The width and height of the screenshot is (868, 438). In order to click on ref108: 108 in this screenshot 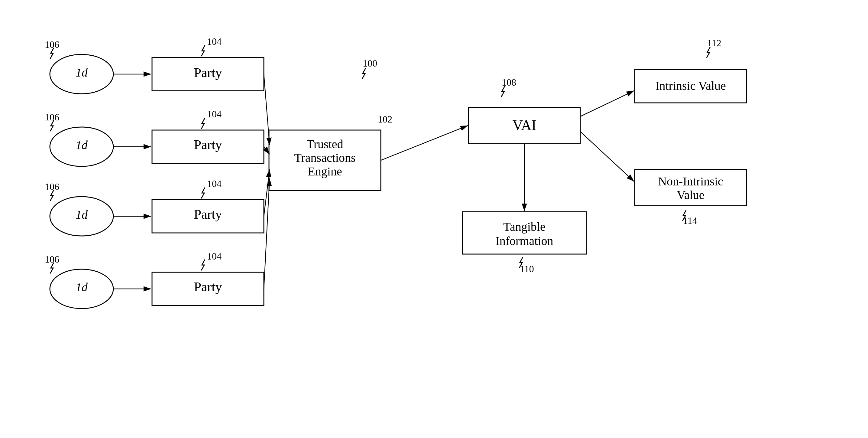, I will do `click(509, 82)`.